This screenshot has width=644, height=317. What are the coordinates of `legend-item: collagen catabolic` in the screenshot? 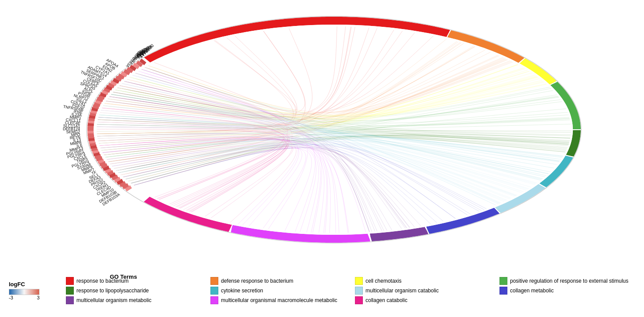 It's located at (423, 300).